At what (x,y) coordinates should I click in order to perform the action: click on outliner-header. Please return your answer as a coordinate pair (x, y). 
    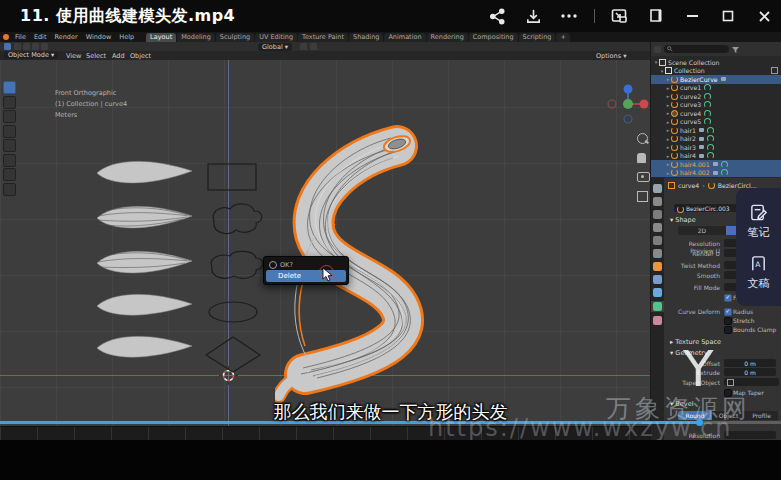
    Looking at the image, I should click on (716, 49).